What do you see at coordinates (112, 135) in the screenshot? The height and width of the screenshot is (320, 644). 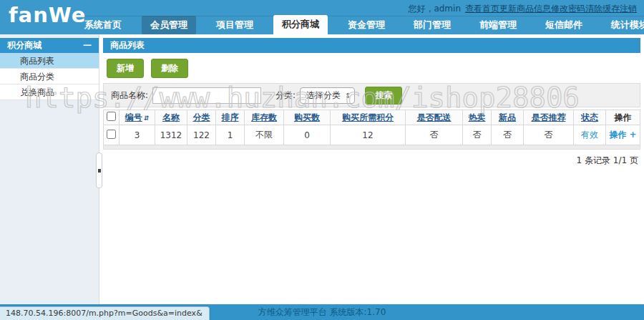 I see `row-checkbox` at bounding box center [112, 135].